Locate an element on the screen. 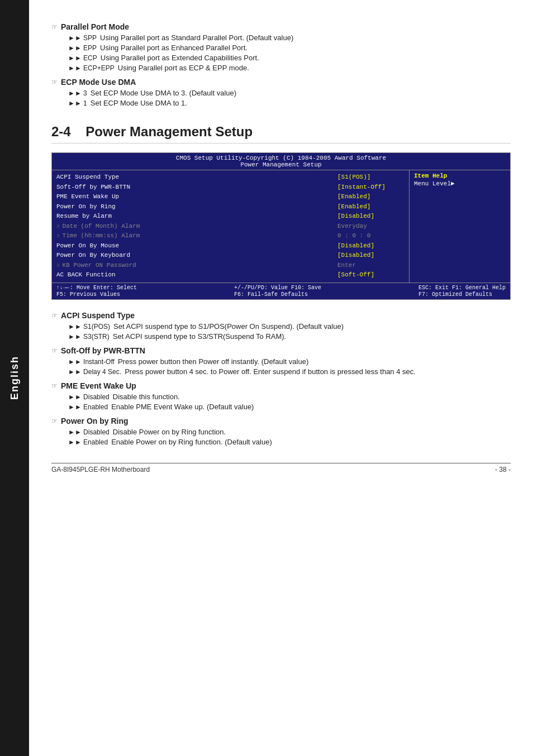  parallel-port-section: ☞ Parallel Port Mode ►► SPP Using Parall… is located at coordinates (281, 47).